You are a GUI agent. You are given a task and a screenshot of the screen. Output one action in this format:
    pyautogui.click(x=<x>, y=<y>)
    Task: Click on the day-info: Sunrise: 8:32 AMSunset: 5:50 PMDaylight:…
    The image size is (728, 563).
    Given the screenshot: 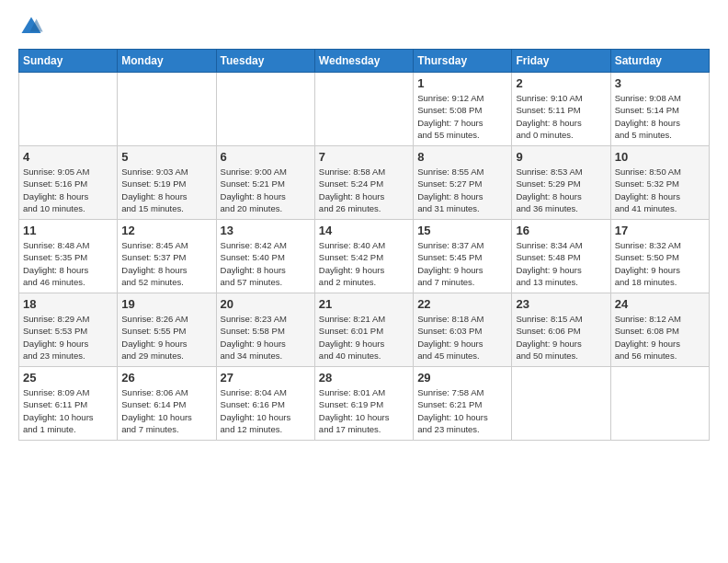 What is the action you would take?
    pyautogui.click(x=660, y=263)
    